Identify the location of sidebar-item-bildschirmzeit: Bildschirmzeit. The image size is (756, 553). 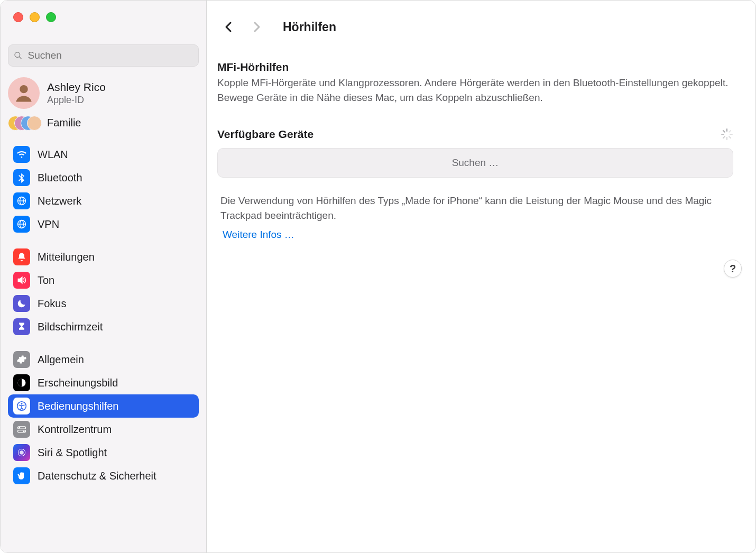
(104, 327).